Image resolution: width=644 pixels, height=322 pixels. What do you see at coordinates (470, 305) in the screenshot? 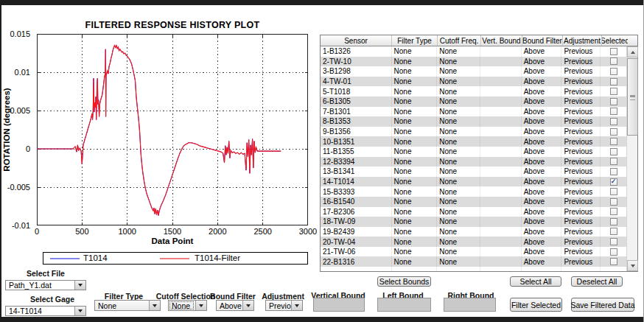
I see `right-bound-input` at bounding box center [470, 305].